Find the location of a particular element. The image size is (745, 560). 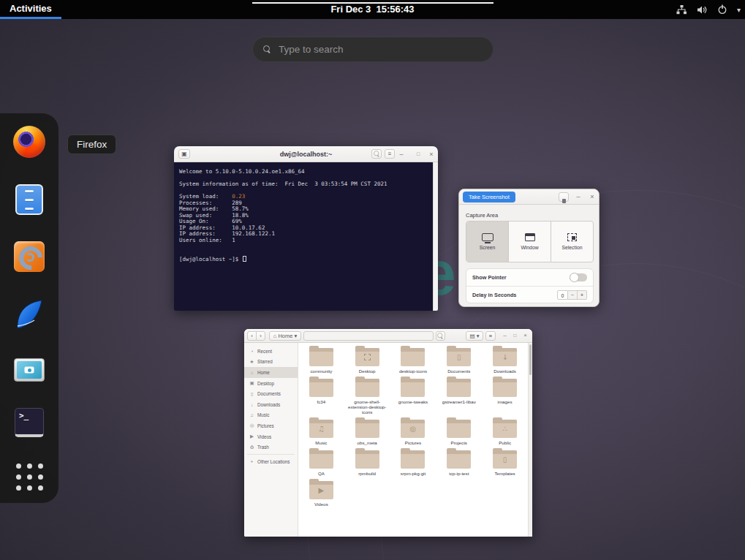

activities-button: Activities is located at coordinates (31, 10).